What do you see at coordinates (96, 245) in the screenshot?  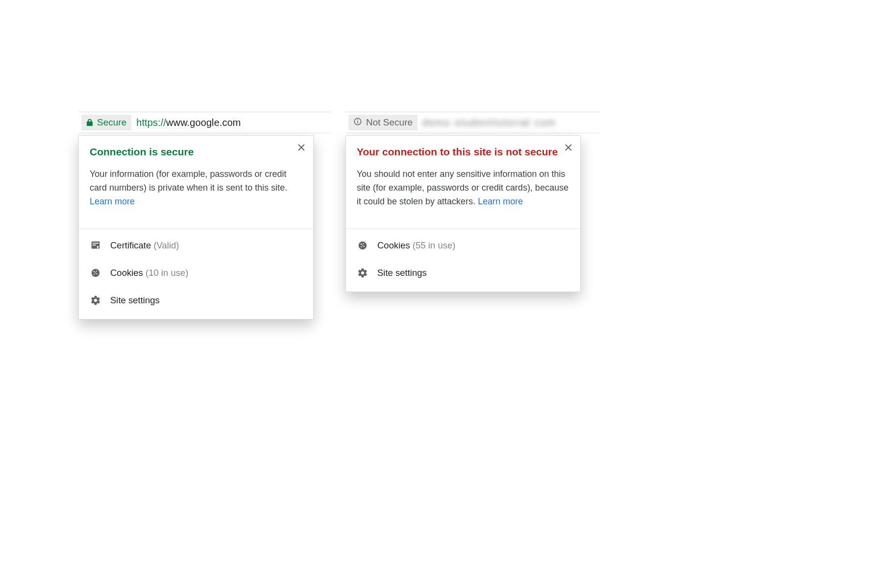 I see `certificate-icon` at bounding box center [96, 245].